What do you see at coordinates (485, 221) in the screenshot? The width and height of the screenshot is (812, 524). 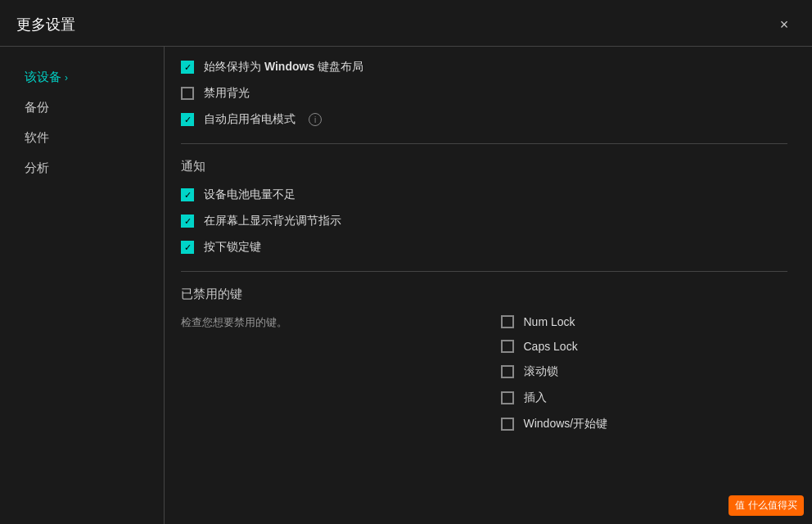 I see `option-row-backlight-indicator: ✓ 在屏幕上显示背光调节指示` at bounding box center [485, 221].